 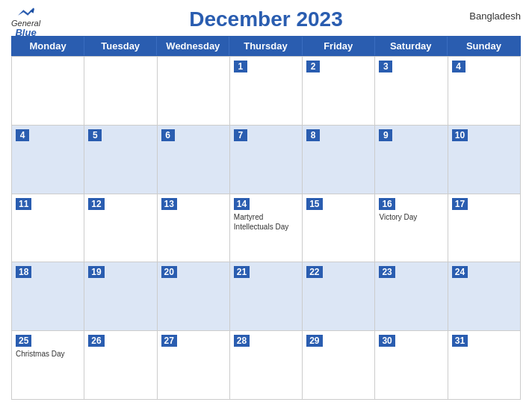 I want to click on day-cell: 10, so click(x=484, y=160).